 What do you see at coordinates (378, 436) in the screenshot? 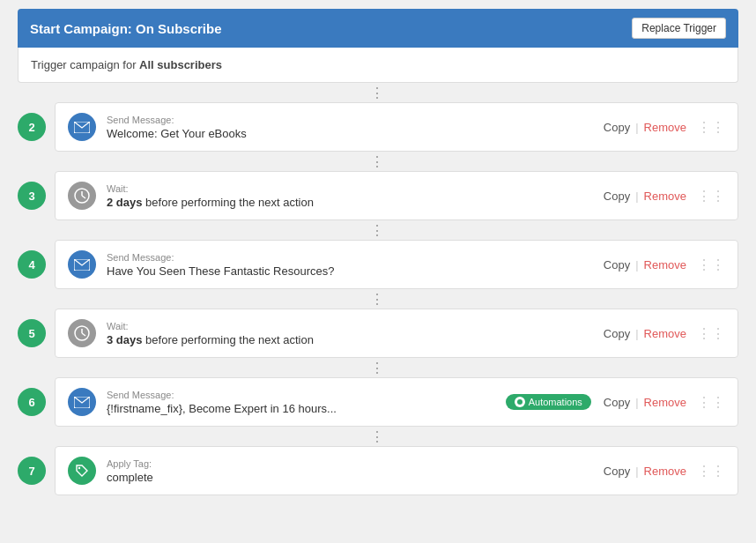
I see `connector-6: ⋮` at bounding box center [378, 436].